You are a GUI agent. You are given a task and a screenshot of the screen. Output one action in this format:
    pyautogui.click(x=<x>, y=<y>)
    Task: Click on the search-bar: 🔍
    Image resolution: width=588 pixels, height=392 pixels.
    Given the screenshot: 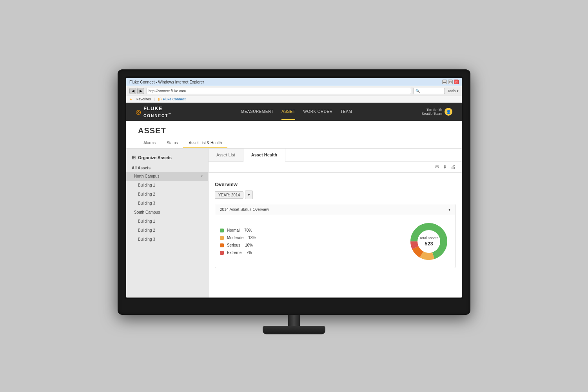 What is the action you would take?
    pyautogui.click(x=429, y=91)
    